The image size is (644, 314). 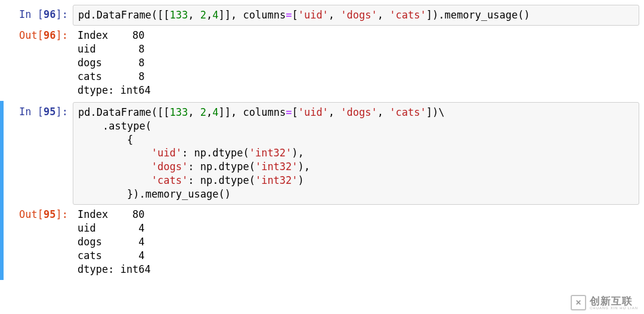 I want to click on code-token: columns, so click(x=265, y=15).